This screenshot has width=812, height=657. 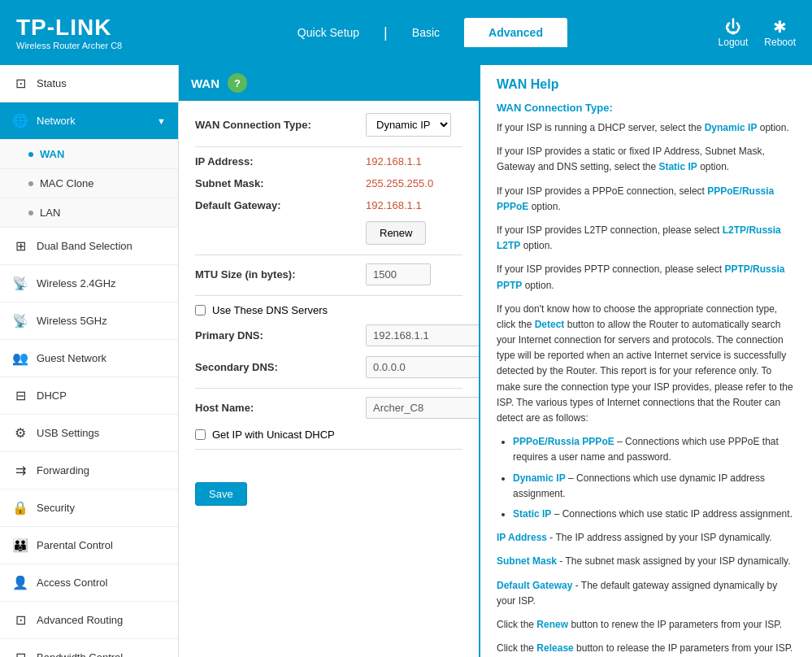 What do you see at coordinates (101, 83) in the screenshot?
I see `sidebar-label-status: Status` at bounding box center [101, 83].